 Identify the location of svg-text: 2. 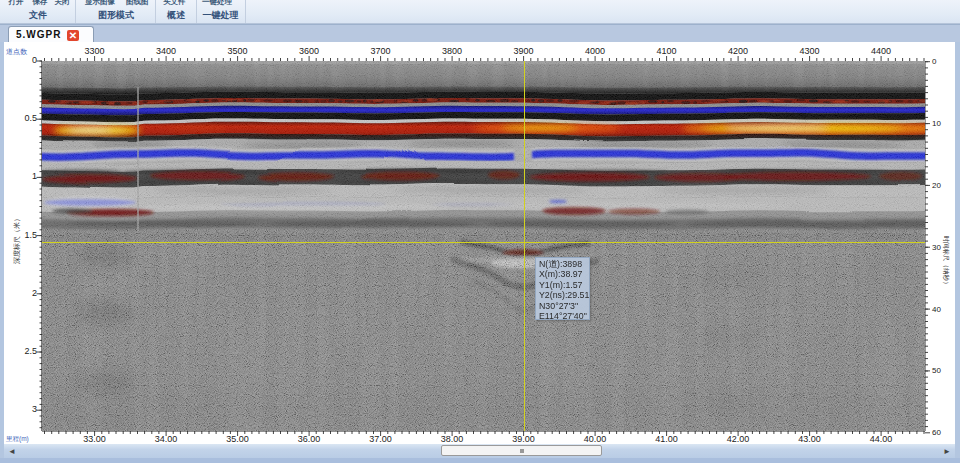
(34, 293).